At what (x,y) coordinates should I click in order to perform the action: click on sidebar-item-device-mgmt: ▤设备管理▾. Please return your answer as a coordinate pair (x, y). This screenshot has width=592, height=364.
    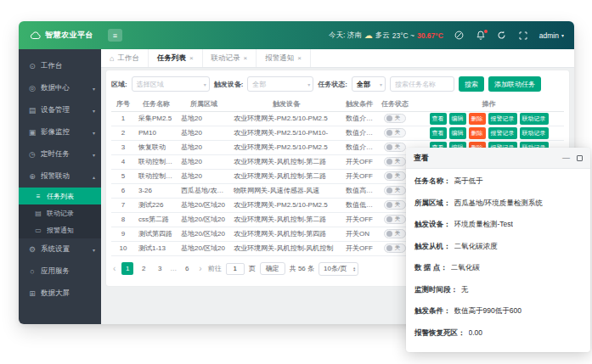
    Looking at the image, I should click on (59, 110).